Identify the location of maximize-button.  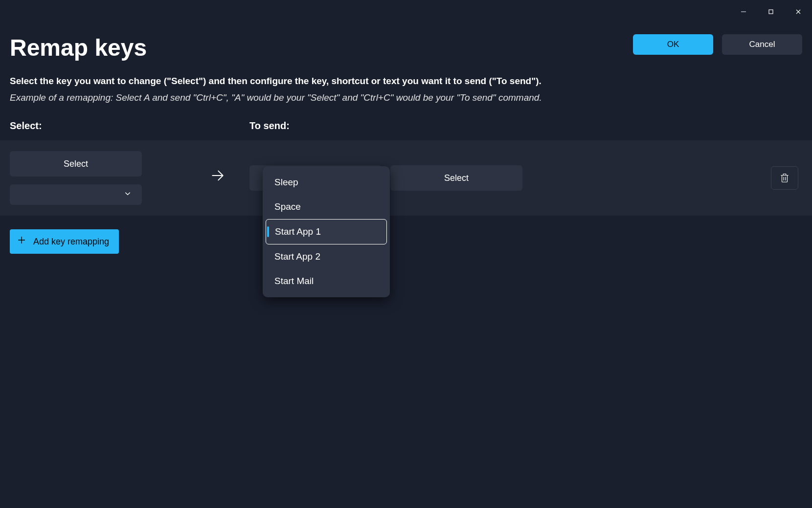
(771, 12).